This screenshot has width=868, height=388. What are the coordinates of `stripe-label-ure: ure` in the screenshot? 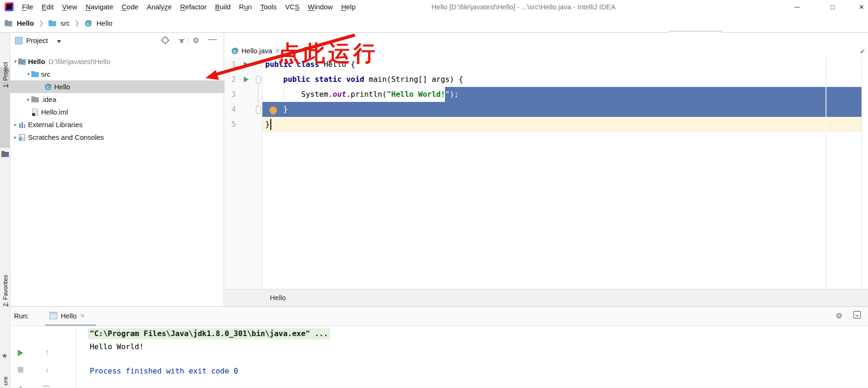 It's located at (6, 381).